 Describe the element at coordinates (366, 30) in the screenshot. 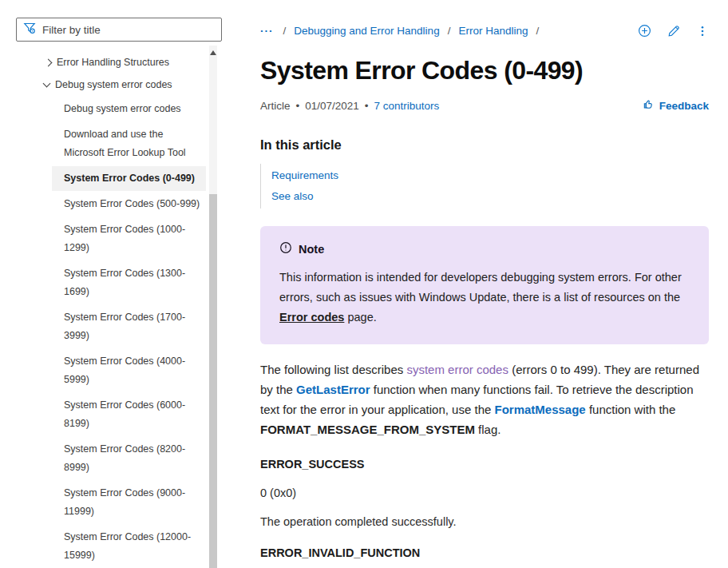

I see `breadcrumb-link: Debugging and Error Handling` at that location.